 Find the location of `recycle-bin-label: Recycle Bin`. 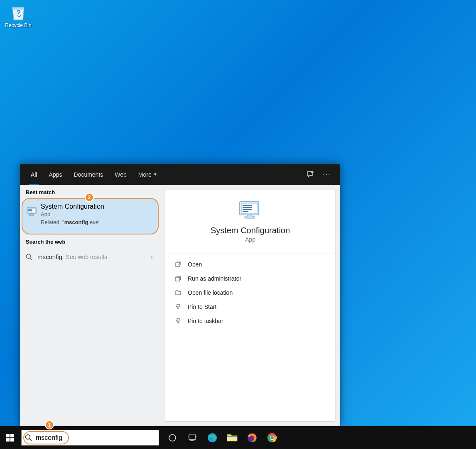

recycle-bin-label: Recycle Bin is located at coordinates (18, 25).